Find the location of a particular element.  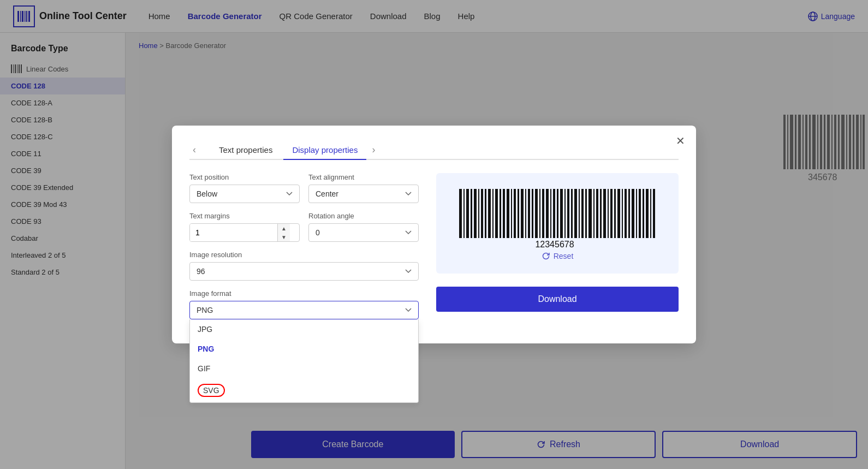

format-svg: SVG is located at coordinates (304, 390).